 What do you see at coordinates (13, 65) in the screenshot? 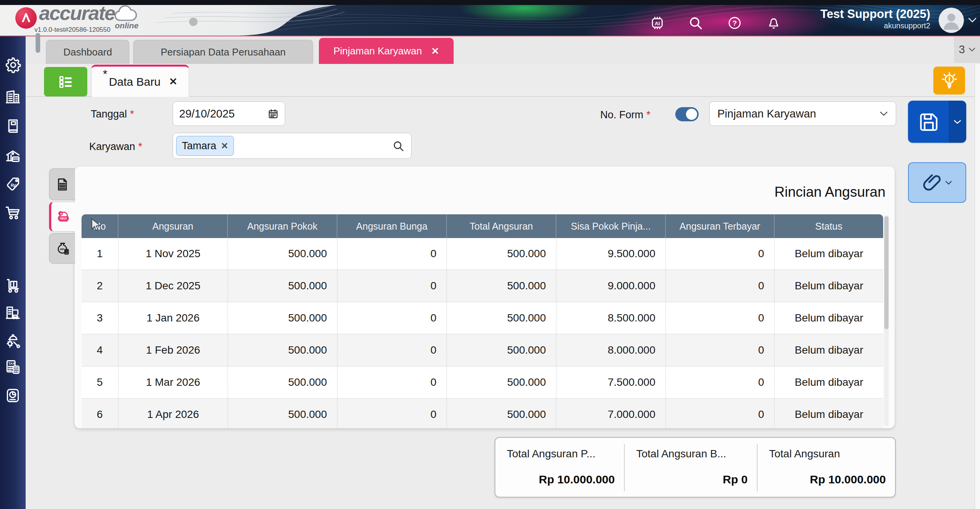
I see `sidebar-item-settings-icon` at bounding box center [13, 65].